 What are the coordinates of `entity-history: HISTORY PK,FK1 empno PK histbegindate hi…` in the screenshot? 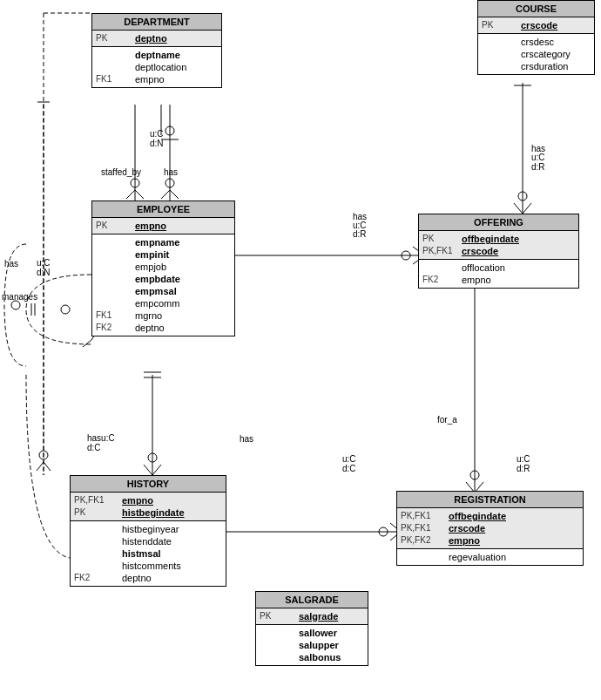 It's located at (148, 531).